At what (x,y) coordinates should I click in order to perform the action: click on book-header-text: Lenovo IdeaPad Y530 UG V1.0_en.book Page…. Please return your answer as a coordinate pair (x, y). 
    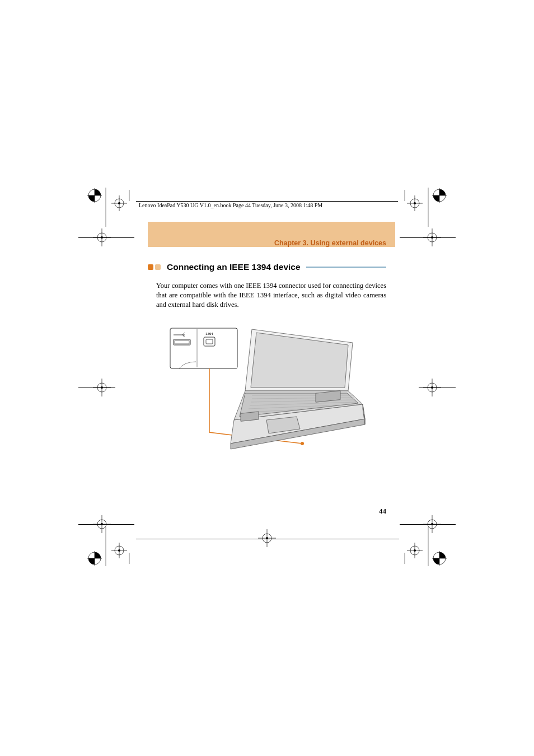
    Looking at the image, I should click on (231, 205).